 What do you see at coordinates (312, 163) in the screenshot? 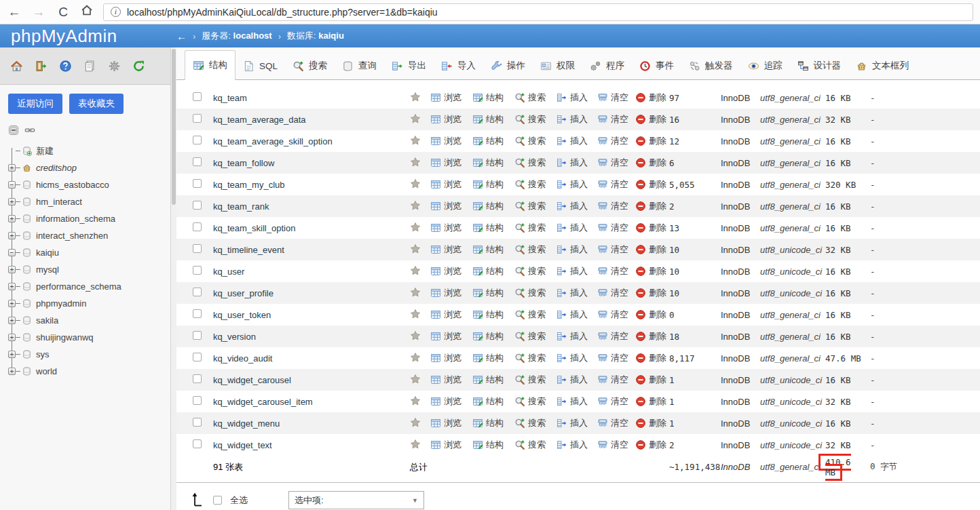
I see `table-name-link: kq_team_follow` at bounding box center [312, 163].